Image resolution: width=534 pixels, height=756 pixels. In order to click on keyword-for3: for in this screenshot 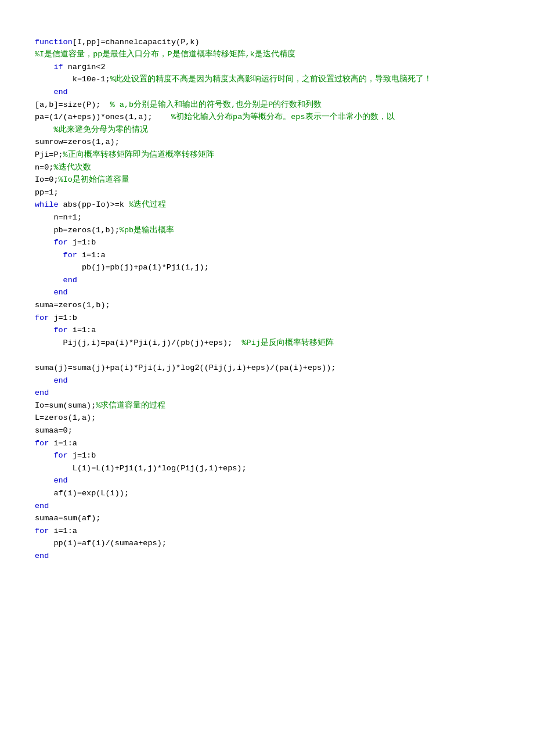, I will do `click(42, 318)`.